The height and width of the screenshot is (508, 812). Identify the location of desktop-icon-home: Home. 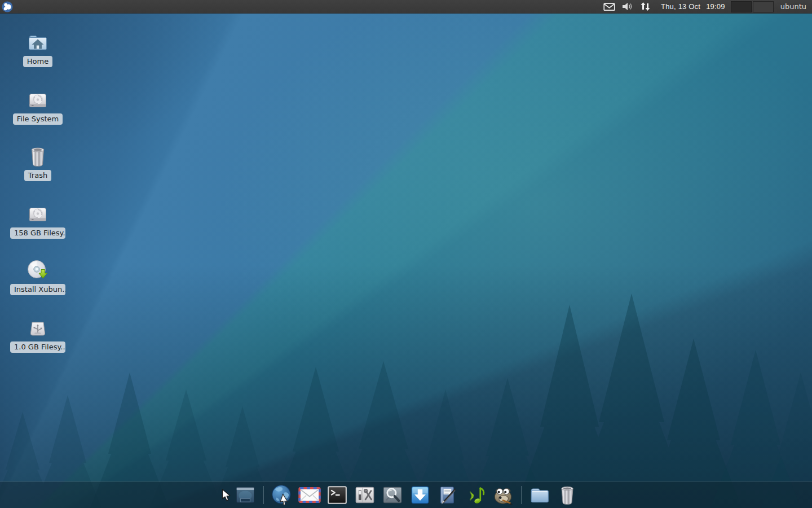
(38, 49).